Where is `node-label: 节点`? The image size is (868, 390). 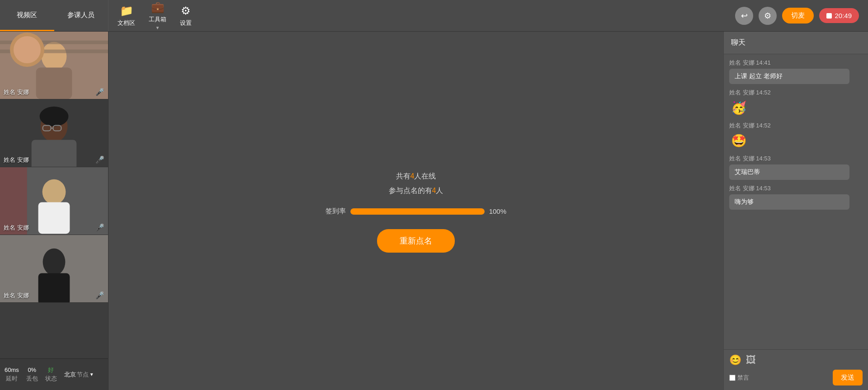 node-label: 节点 is located at coordinates (83, 375).